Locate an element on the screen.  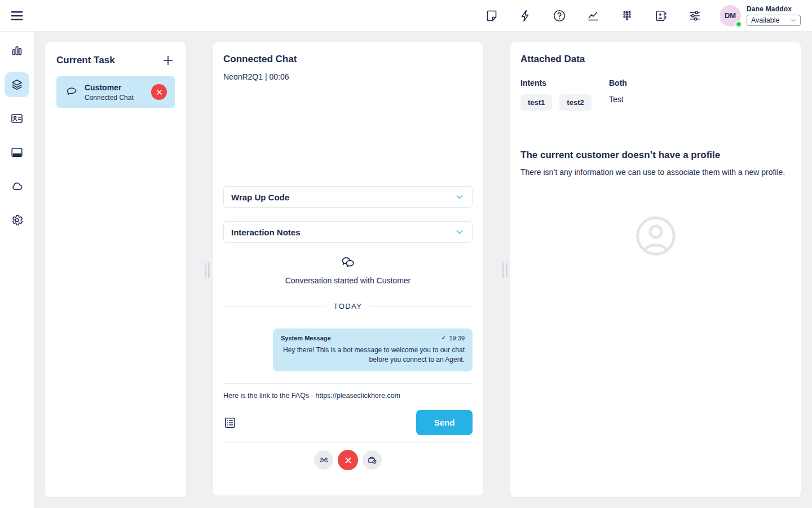
day-divider: TODAY is located at coordinates (348, 306).